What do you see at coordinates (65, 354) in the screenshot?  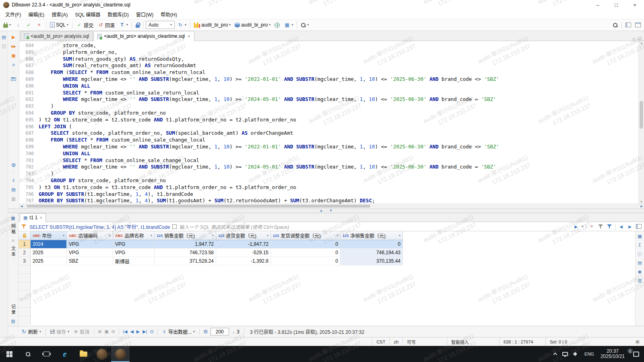 I see `taskbar-app-ie: e` at bounding box center [65, 354].